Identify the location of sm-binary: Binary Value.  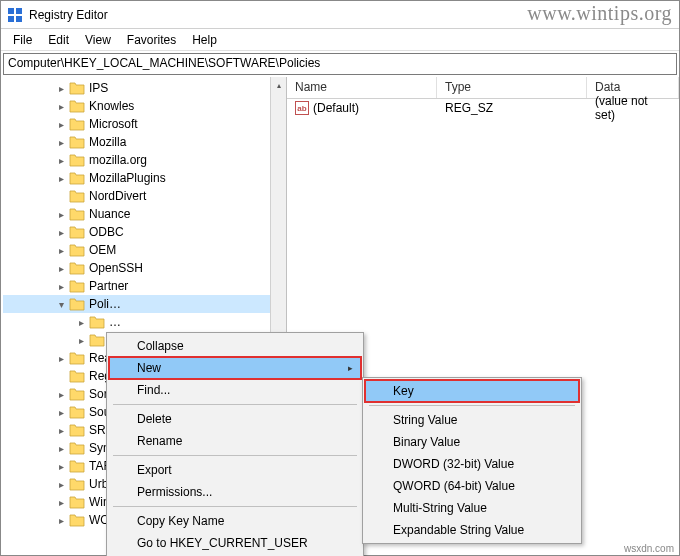
(472, 442).